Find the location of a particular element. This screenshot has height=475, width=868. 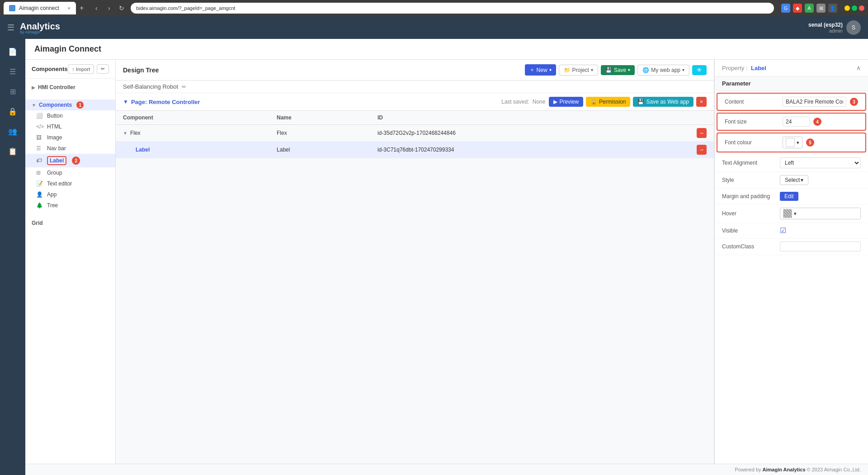

flex-component-cell: ▼ Flex is located at coordinates (193, 133).